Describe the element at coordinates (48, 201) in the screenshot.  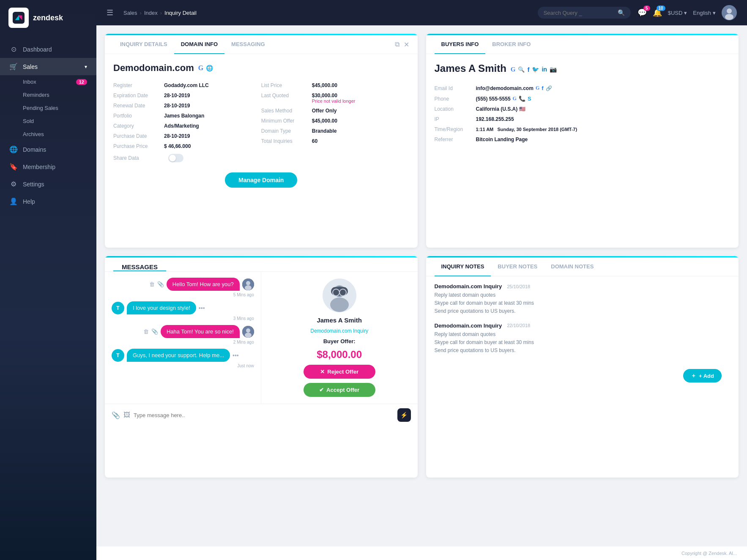
I see `sidebar-item-help: 👤 Help` at that location.